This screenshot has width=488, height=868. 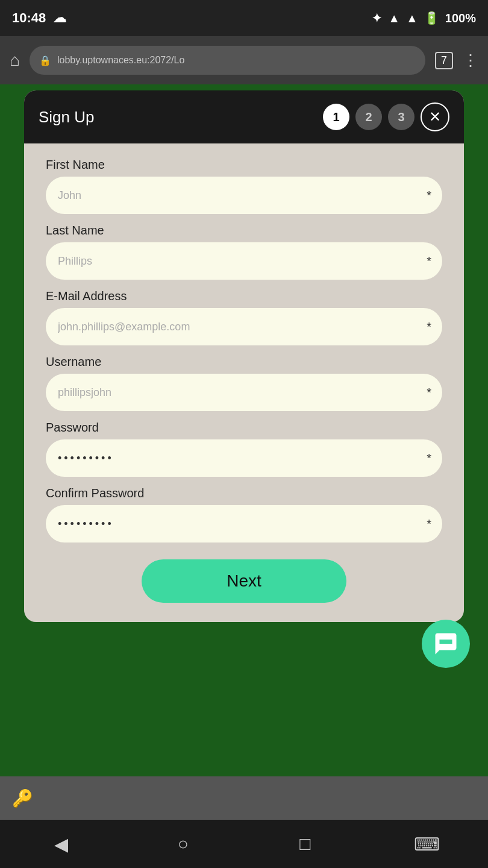 What do you see at coordinates (244, 327) in the screenshot?
I see `email-wrapper: *` at bounding box center [244, 327].